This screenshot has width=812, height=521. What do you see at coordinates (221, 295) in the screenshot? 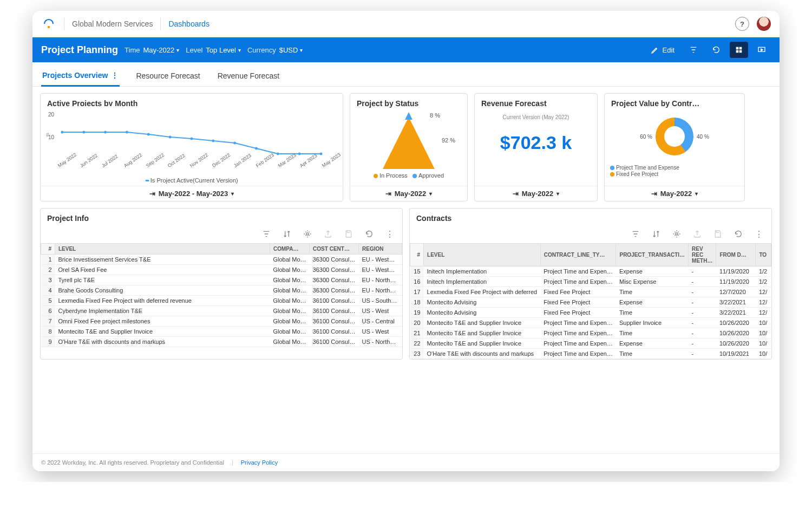
I see `project-info-table: #LEVELCOMPA…COST CENT…REGION1Brice Inves…` at bounding box center [221, 295].